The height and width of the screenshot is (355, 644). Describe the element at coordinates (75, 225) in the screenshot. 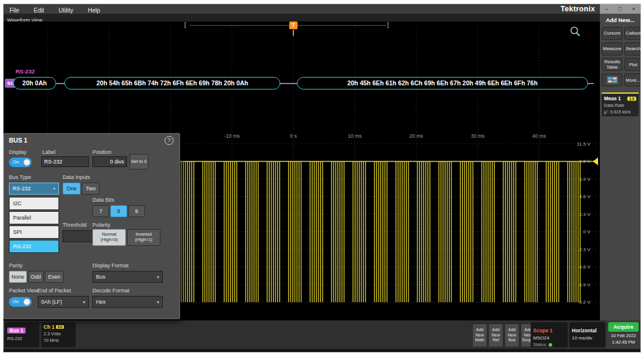

I see `threshold-label: Threshold` at that location.